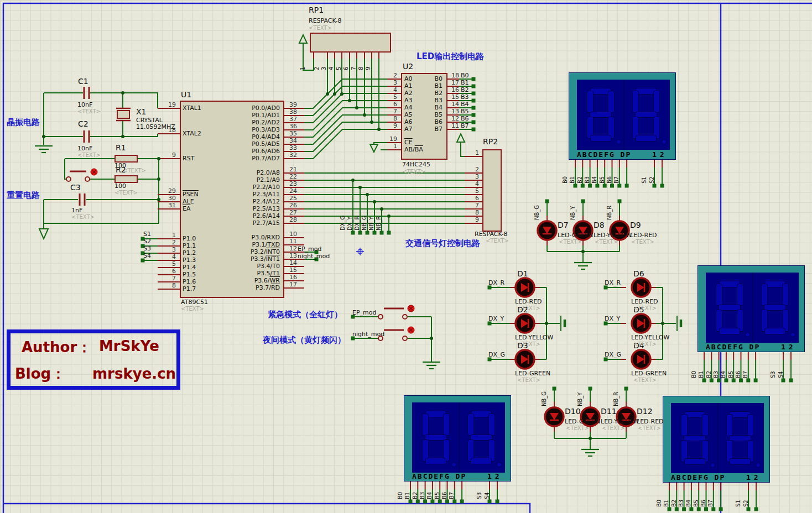 Image resolution: width=812 pixels, height=513 pixels. I want to click on pin-name: AB/BA, so click(414, 149).